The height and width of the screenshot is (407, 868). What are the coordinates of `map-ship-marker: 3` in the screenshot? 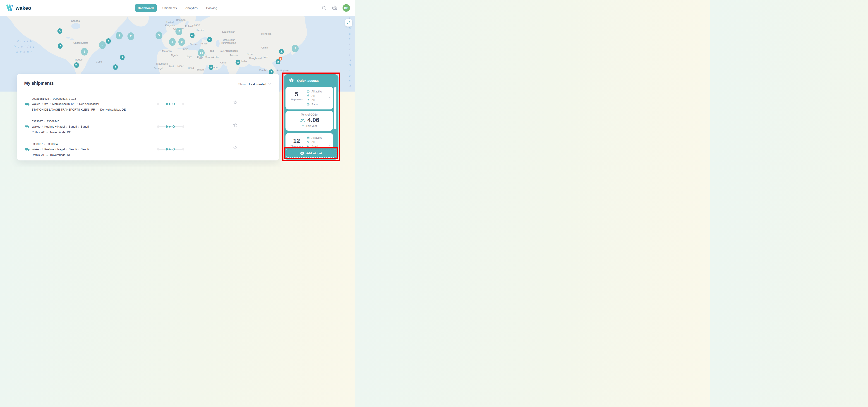 It's located at (278, 62).